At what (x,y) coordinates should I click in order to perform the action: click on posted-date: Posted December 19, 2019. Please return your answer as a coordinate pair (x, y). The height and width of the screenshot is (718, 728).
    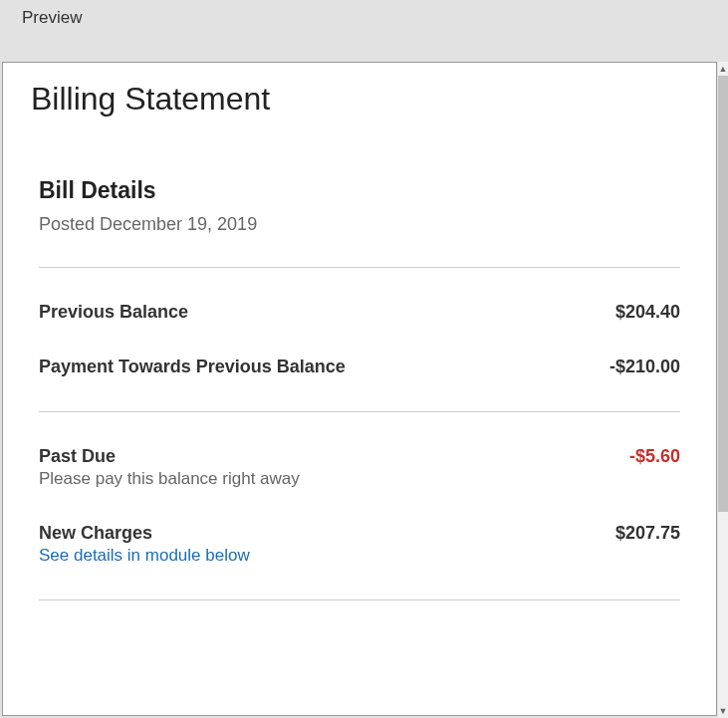
    Looking at the image, I should click on (360, 225).